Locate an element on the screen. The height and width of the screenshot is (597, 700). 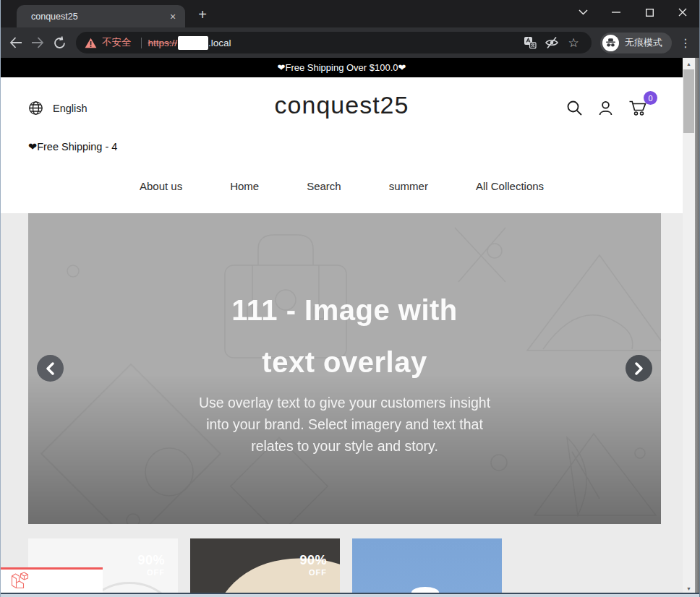
nav-item-about-us: About us is located at coordinates (161, 186).